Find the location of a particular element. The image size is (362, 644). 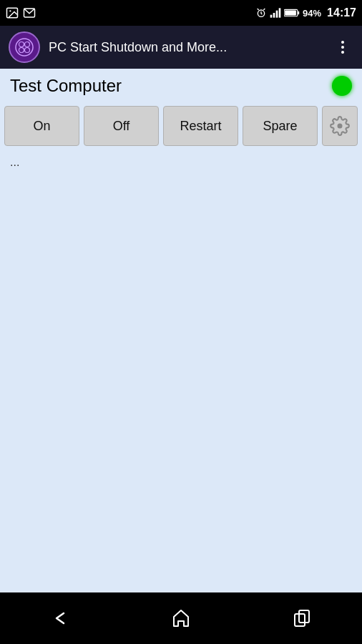

time-display: 14:17 is located at coordinates (342, 13).